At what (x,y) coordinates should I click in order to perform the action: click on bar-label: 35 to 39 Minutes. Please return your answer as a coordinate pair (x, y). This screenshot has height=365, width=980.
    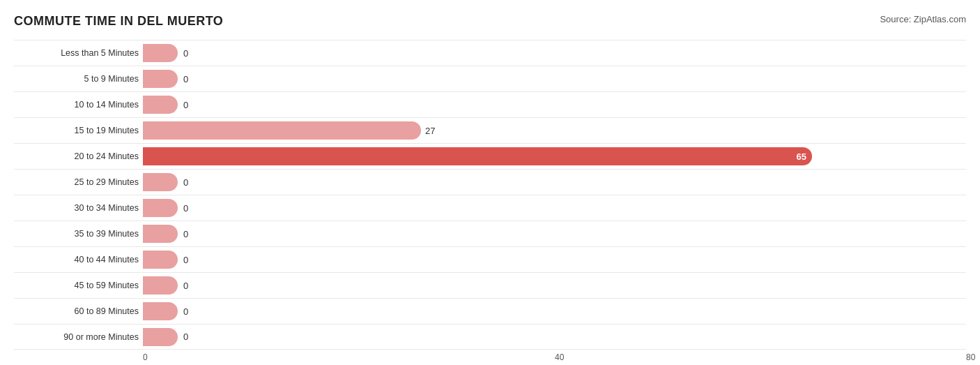
    Looking at the image, I should click on (78, 234).